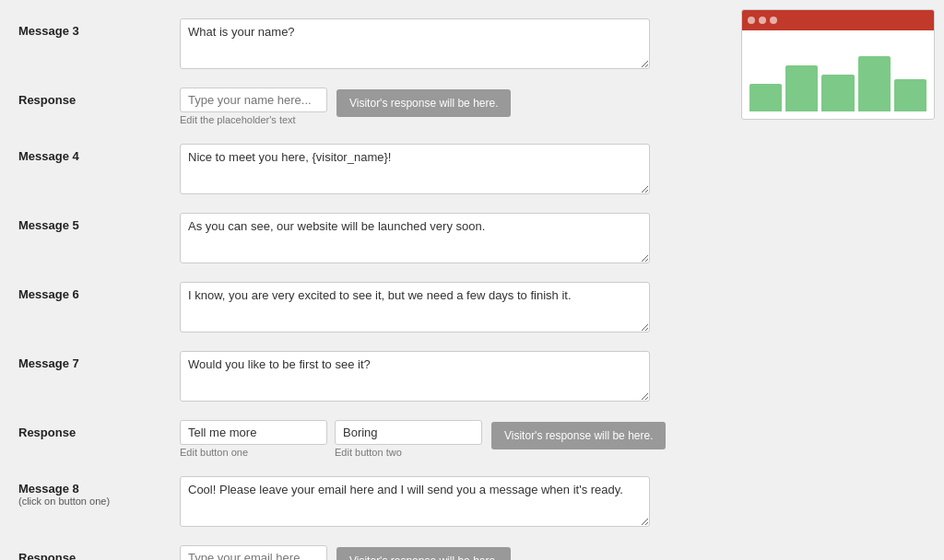 The width and height of the screenshot is (944, 560). I want to click on row-content-message8, so click(446, 501).